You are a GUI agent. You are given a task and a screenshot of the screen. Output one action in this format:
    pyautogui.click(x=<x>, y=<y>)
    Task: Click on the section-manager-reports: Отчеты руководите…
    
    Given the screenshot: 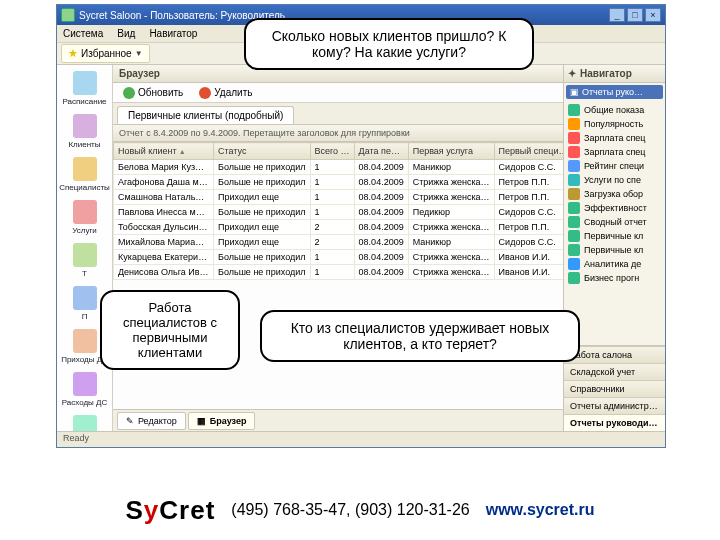 What is the action you would take?
    pyautogui.click(x=614, y=422)
    